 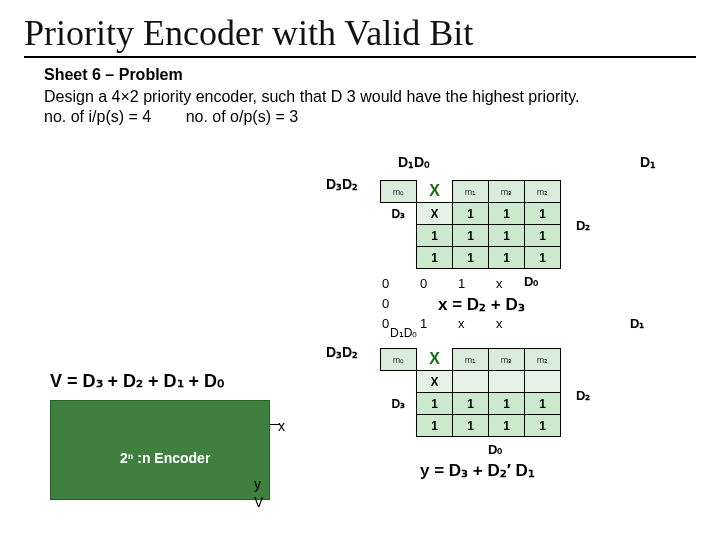 What do you see at coordinates (435, 258) in the screenshot?
I see `kmap-x-r2c0: 1` at bounding box center [435, 258].